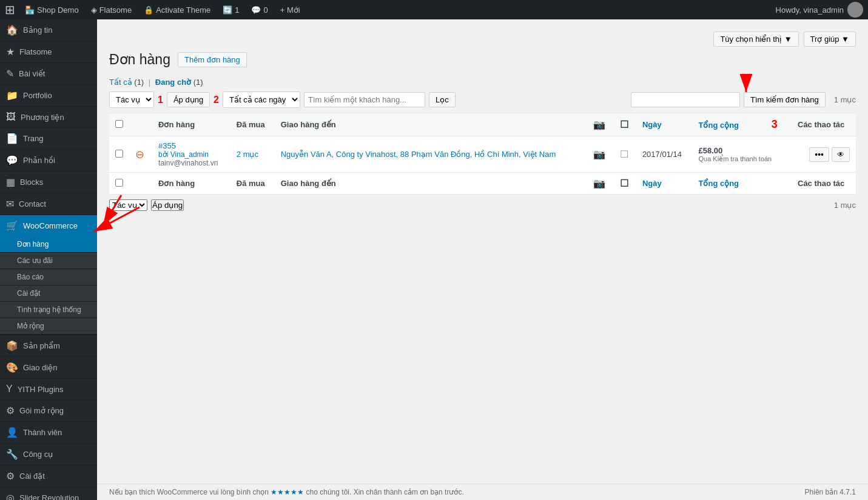 The width and height of the screenshot is (868, 500). I want to click on order-link: #355, so click(167, 145).